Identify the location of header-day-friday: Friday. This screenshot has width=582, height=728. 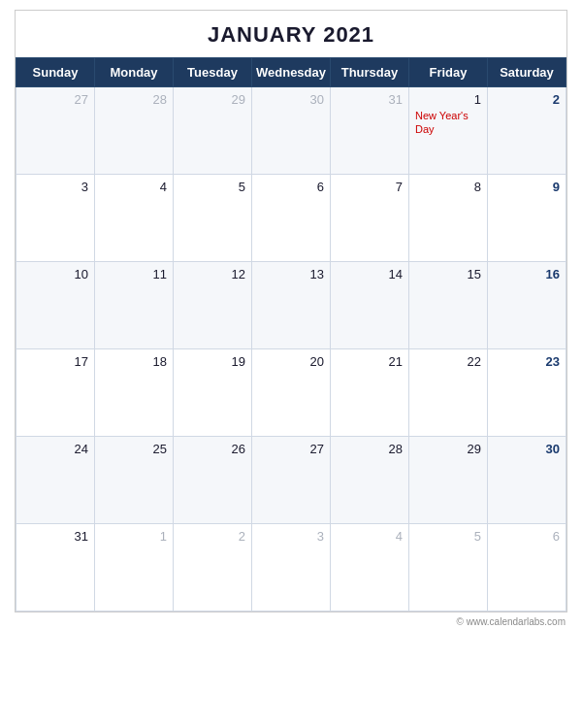
(448, 73).